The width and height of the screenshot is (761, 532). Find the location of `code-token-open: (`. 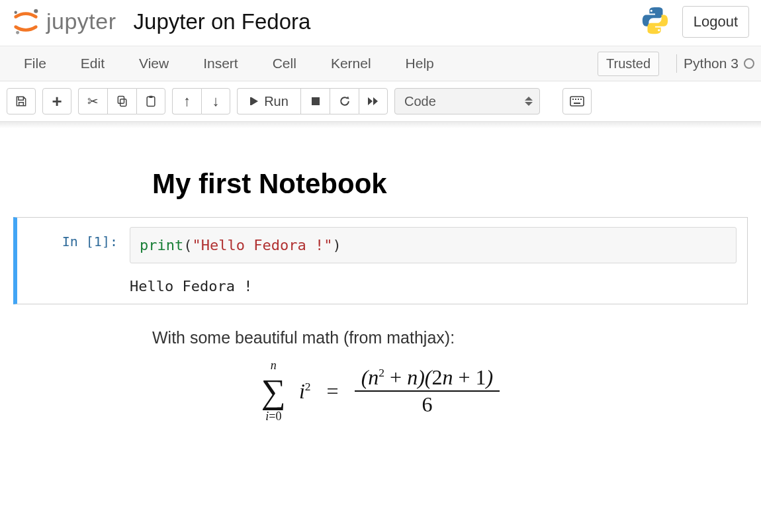

code-token-open: ( is located at coordinates (188, 245).